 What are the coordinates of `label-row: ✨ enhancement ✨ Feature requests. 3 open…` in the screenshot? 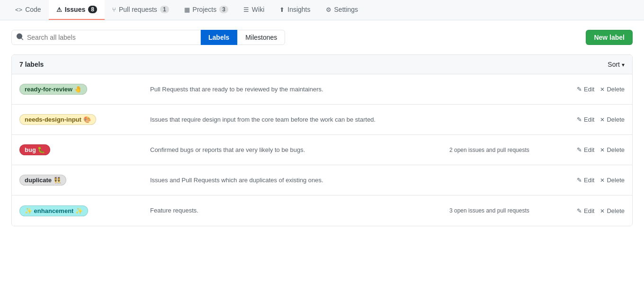 It's located at (322, 211).